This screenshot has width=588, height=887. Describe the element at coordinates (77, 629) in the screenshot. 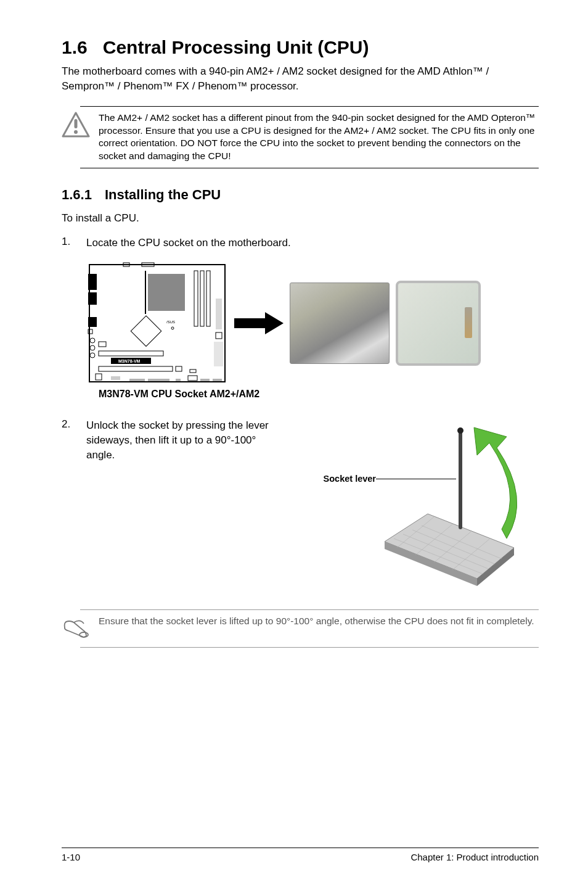

I see `hand-note-icon` at that location.